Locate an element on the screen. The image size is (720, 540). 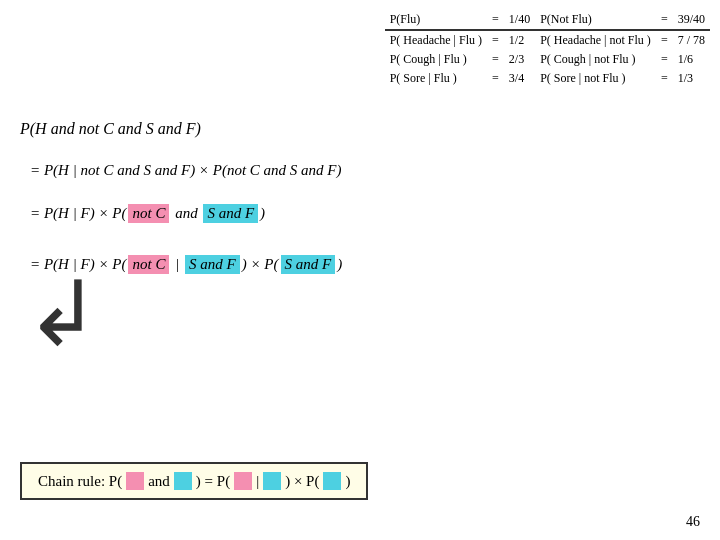
chain-rule-and: and is located at coordinates (159, 482).